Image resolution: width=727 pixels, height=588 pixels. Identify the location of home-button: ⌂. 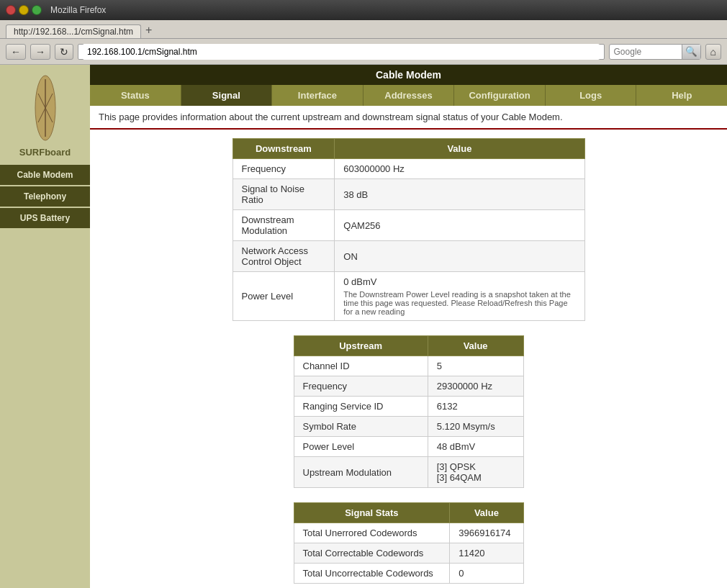
(713, 52).